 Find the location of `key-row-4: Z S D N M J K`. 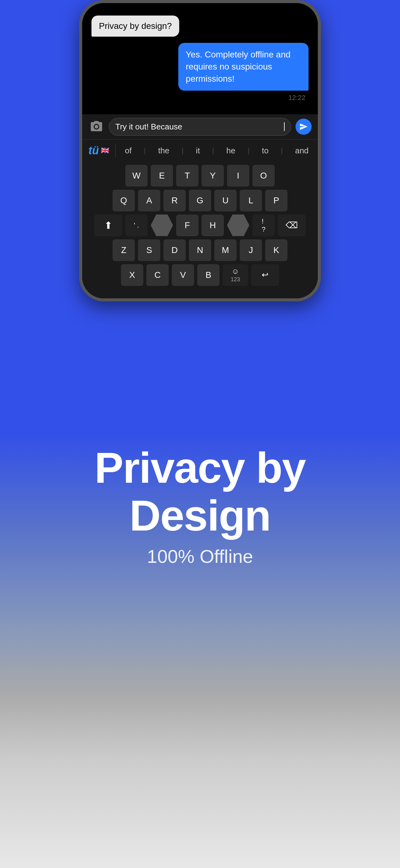

key-row-4: Z S D N M J K is located at coordinates (200, 250).